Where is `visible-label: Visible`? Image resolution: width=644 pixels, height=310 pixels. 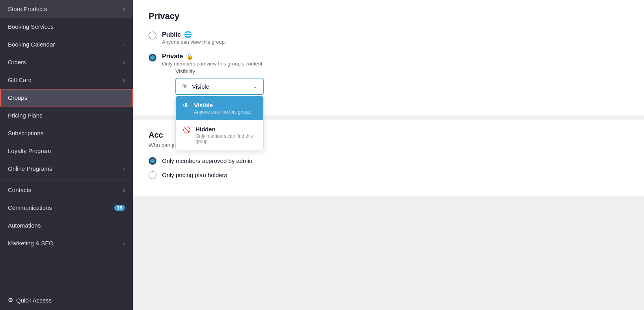 visible-label: Visible is located at coordinates (222, 105).